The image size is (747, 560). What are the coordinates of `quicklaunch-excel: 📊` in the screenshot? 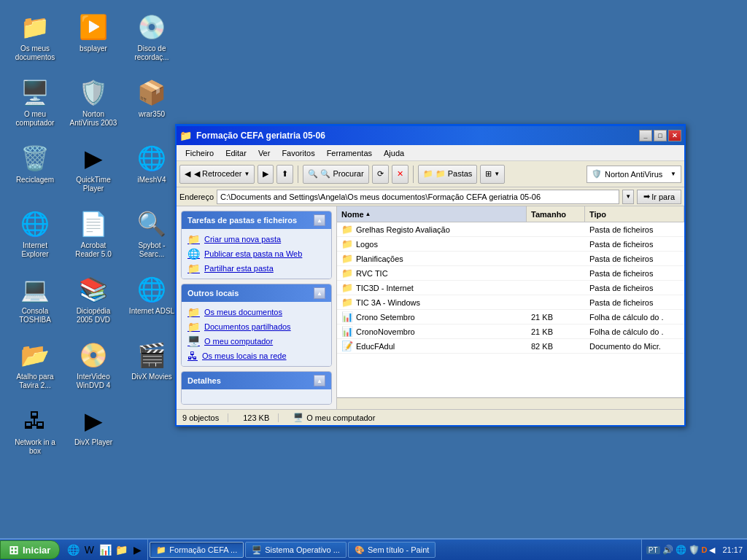 It's located at (105, 550).